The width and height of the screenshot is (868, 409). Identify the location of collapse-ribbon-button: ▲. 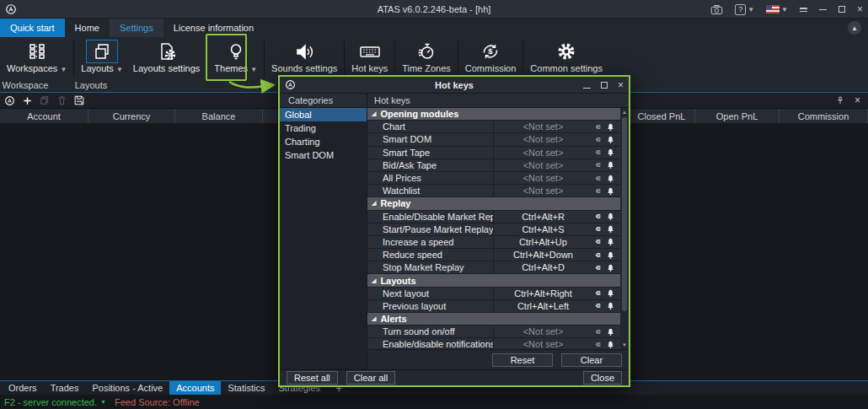
(855, 28).